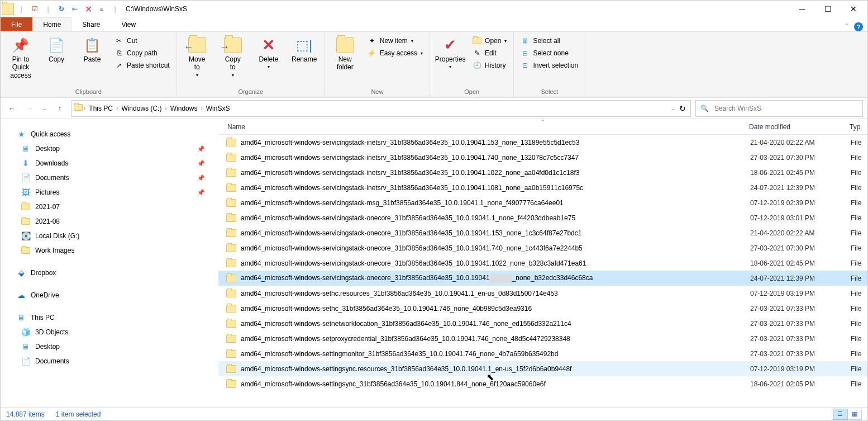 This screenshot has width=868, height=421. I want to click on back-button: ←, so click(12, 108).